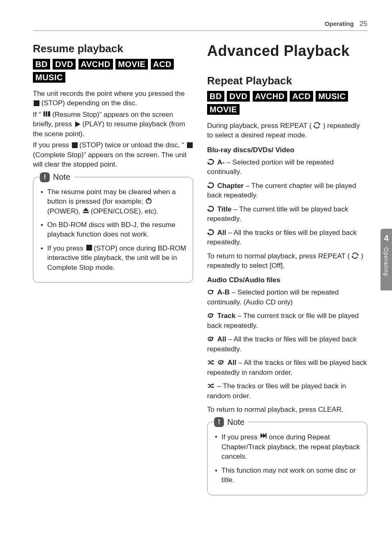 The height and width of the screenshot is (557, 392). What do you see at coordinates (211, 292) in the screenshot?
I see `loop-icon` at bounding box center [211, 292].